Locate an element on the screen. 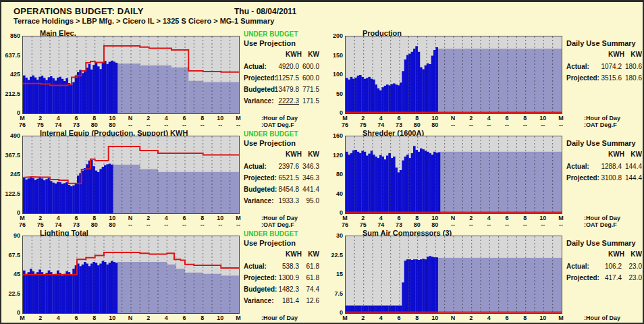 The height and width of the screenshot is (324, 644). stat-kwh-value: 2222.3 is located at coordinates (289, 101).